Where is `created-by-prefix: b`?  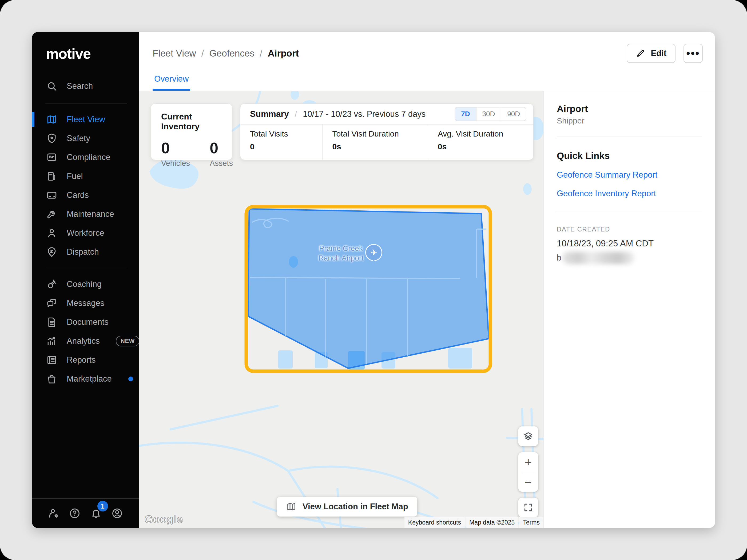 created-by-prefix: b is located at coordinates (559, 258).